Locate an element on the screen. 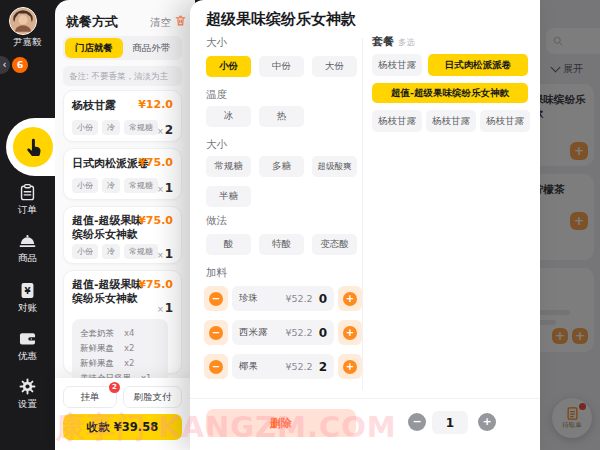  size-option: 大份 is located at coordinates (334, 66).